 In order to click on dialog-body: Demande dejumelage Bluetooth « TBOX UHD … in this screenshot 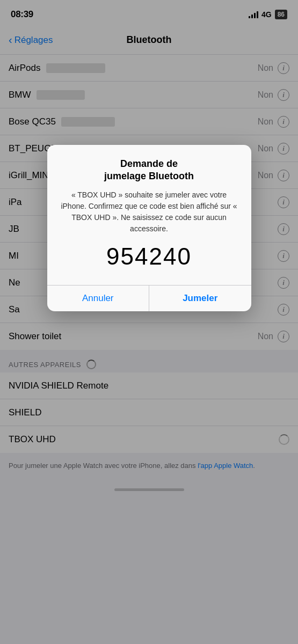, I will do `click(149, 215)`.